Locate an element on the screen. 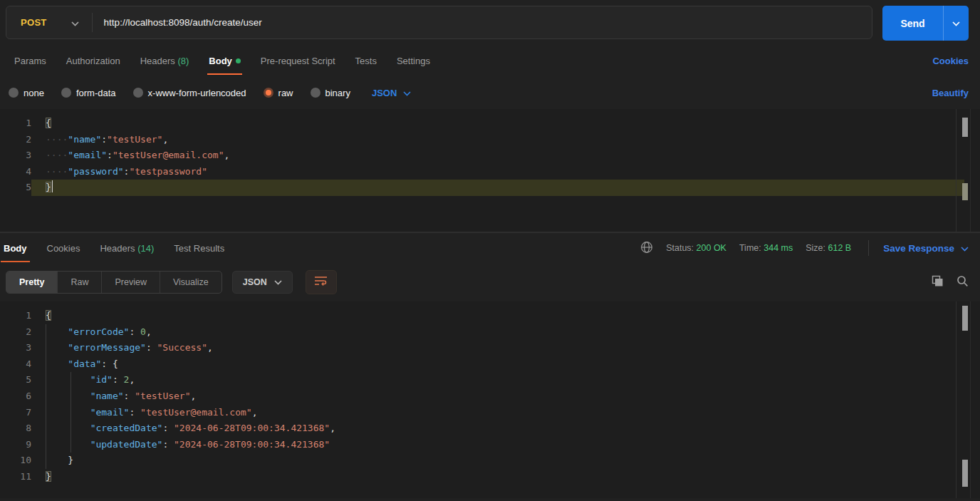 This screenshot has height=501, width=980. body-mode-row: none form-data x-www-form-urlencoded raw… is located at coordinates (490, 93).